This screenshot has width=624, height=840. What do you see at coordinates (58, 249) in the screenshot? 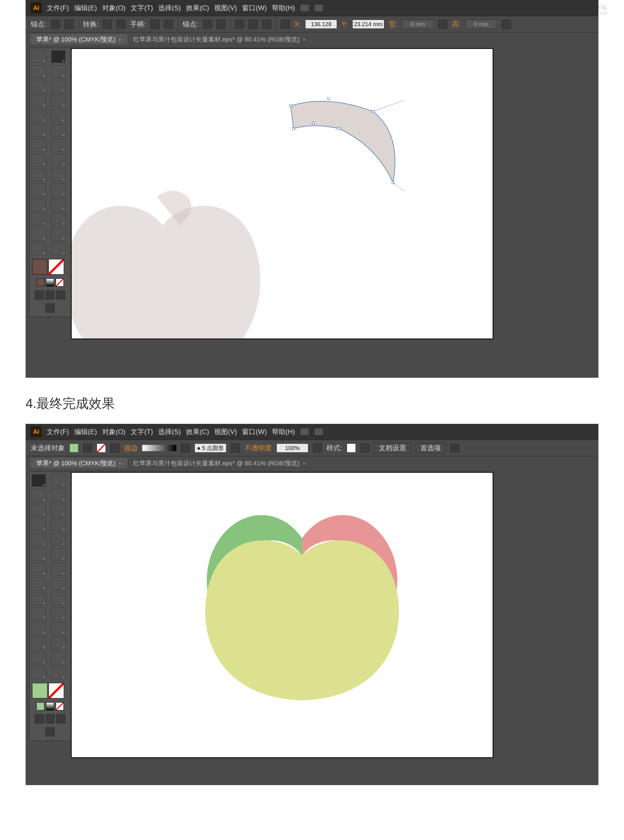
I see `zoom-tool` at bounding box center [58, 249].